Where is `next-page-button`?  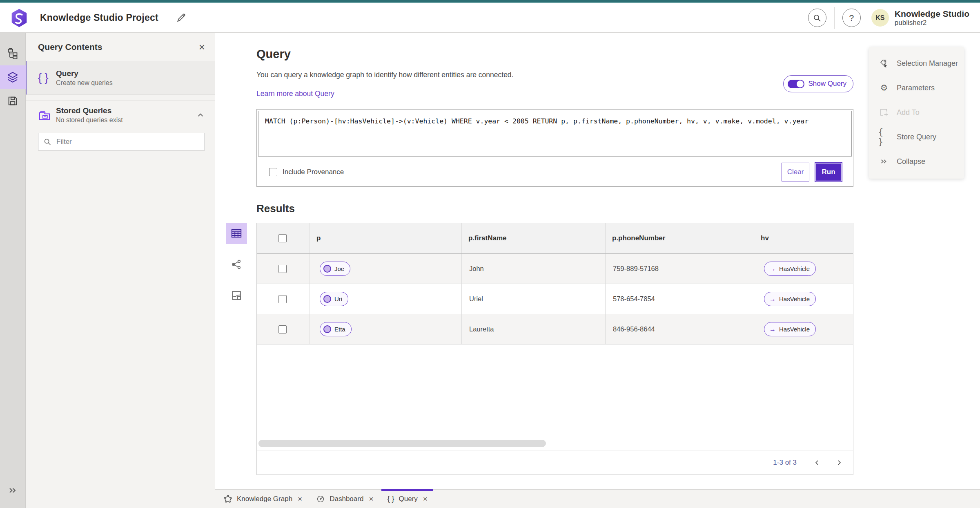 next-page-button is located at coordinates (839, 463).